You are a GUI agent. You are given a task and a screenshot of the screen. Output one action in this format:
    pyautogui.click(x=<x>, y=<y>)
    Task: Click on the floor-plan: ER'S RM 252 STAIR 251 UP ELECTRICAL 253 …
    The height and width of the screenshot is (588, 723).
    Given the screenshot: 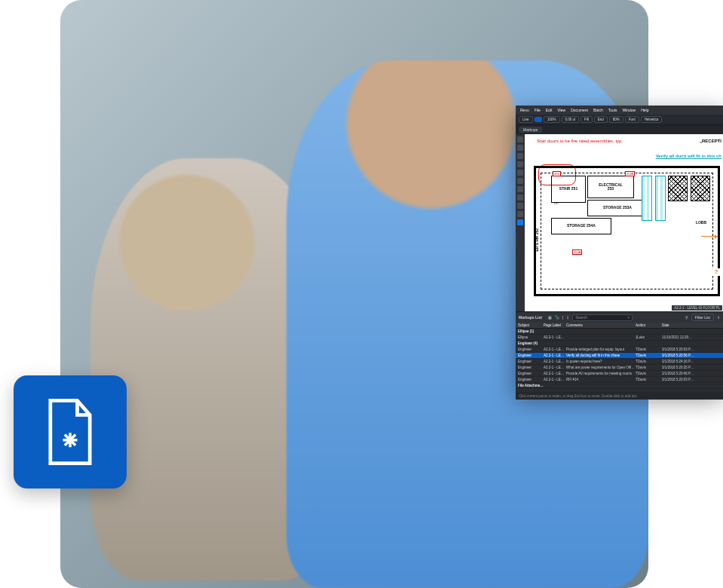 What is the action you would take?
    pyautogui.click(x=627, y=231)
    